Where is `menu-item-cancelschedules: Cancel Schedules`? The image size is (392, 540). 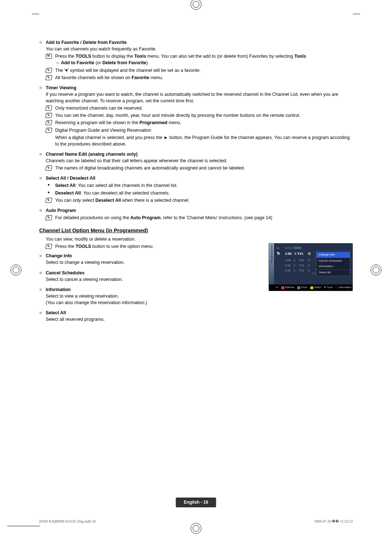 menu-item-cancelschedules: Cancel Schedules is located at coordinates (333, 261).